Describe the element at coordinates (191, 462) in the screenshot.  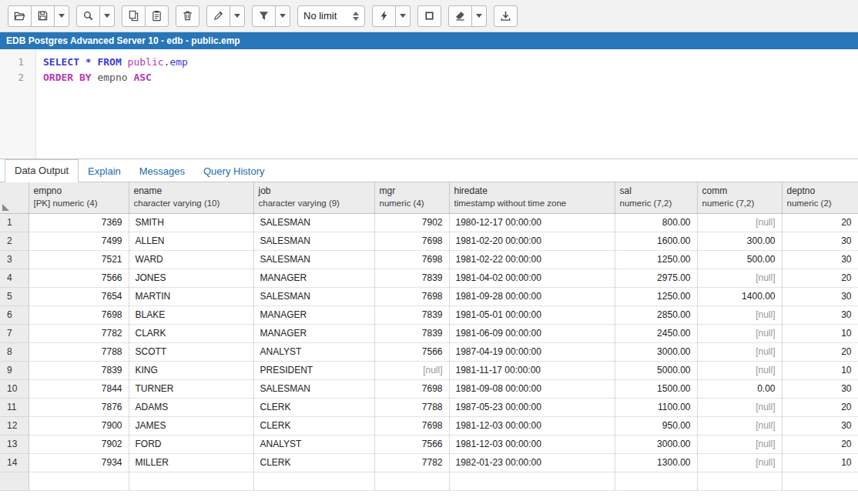
I see `grid-cell: MILLER` at that location.